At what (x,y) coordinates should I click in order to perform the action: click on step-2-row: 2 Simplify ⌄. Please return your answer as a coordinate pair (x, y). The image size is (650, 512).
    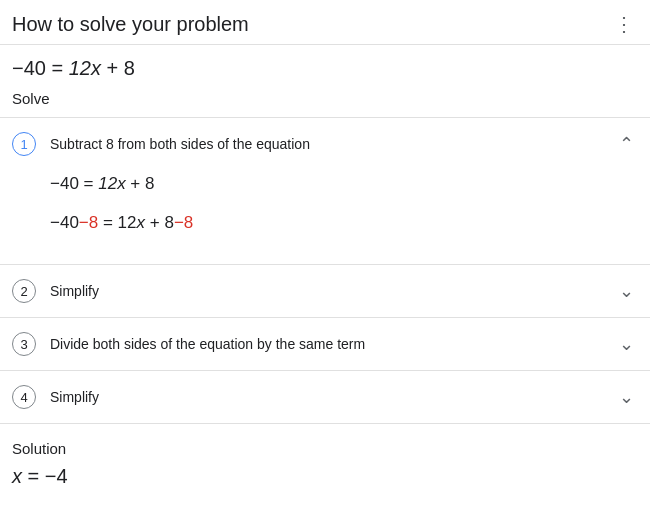
    Looking at the image, I should click on (325, 292).